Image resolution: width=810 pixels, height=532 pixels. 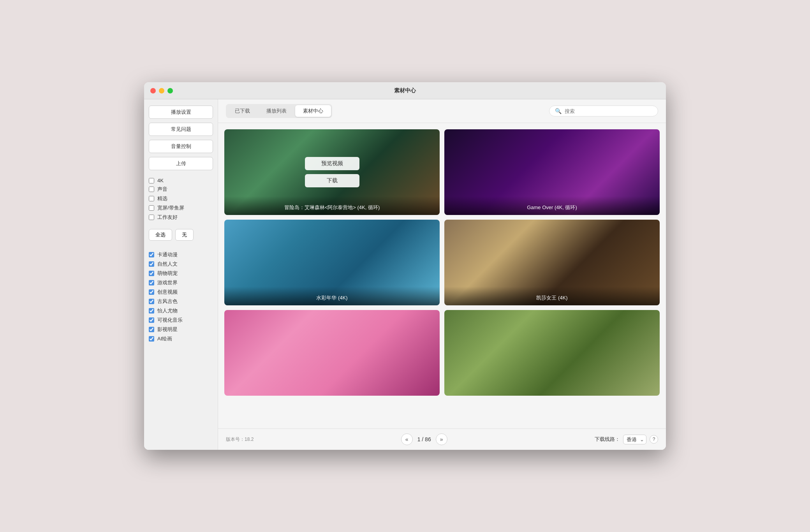 What do you see at coordinates (167, 311) in the screenshot?
I see `category-charming-label: 怡人尤物` at bounding box center [167, 311].